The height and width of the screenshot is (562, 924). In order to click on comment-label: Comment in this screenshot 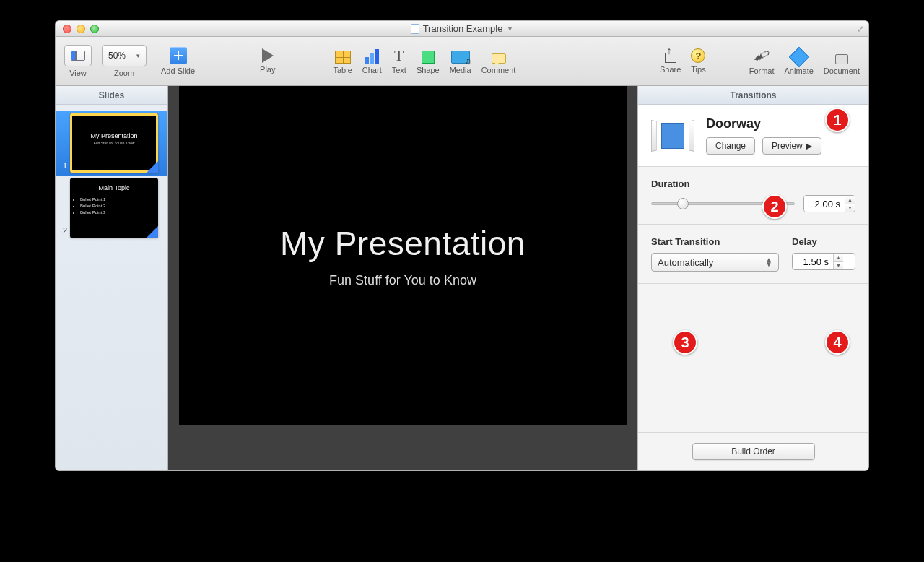, I will do `click(499, 70)`.